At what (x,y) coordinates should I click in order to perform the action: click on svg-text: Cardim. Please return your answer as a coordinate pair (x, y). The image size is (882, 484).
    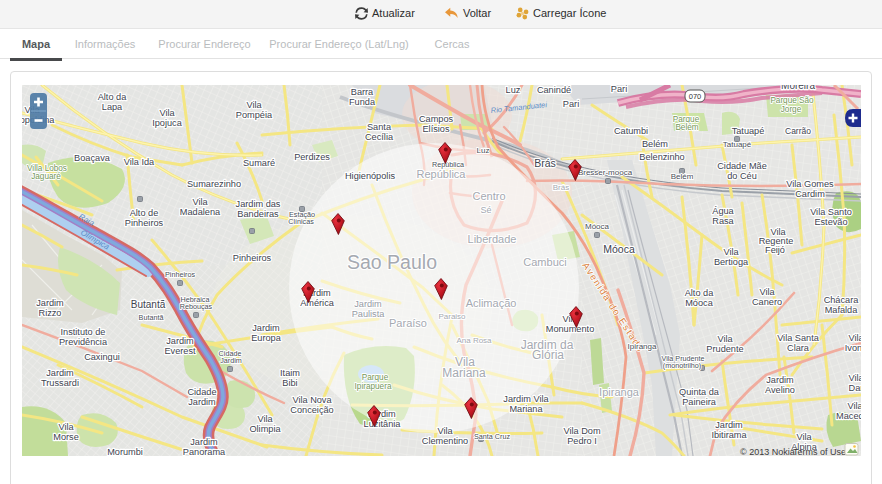
    Looking at the image, I should click on (810, 194).